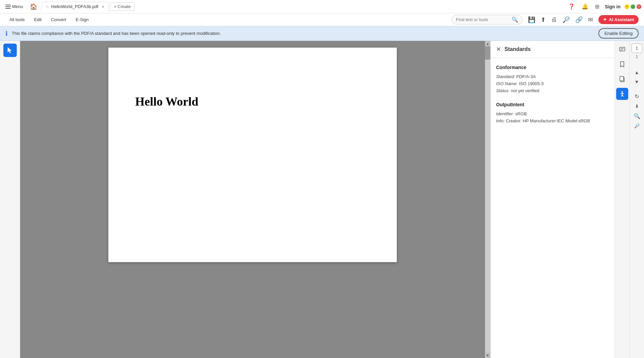  I want to click on pdf-content: Hello World, so click(253, 102).